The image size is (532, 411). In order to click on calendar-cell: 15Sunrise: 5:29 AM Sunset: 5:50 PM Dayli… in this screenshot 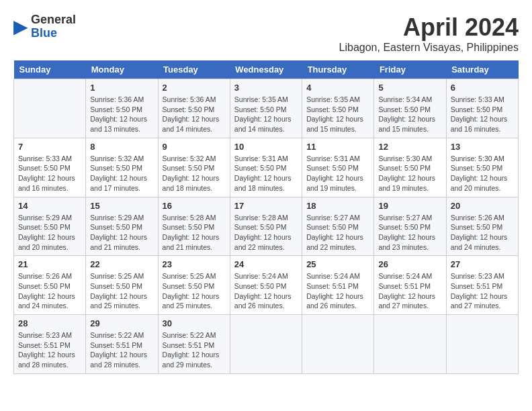, I will do `click(122, 226)`.